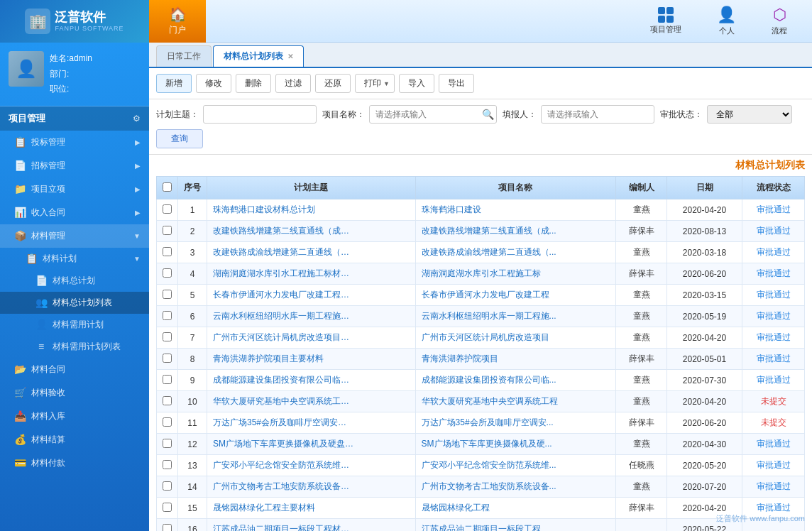 This screenshot has width=812, height=531. What do you see at coordinates (136, 119) in the screenshot?
I see `gear-icon: ⚙` at bounding box center [136, 119].